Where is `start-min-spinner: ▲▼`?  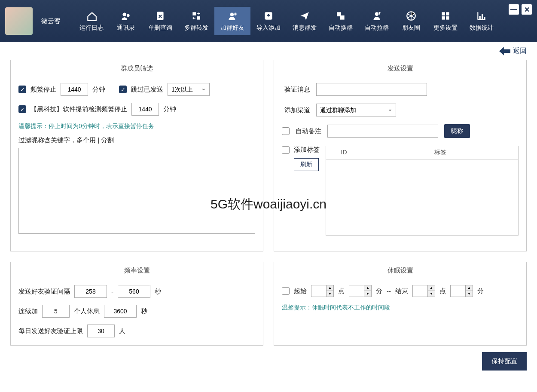 start-min-spinner: ▲▼ is located at coordinates (360, 291).